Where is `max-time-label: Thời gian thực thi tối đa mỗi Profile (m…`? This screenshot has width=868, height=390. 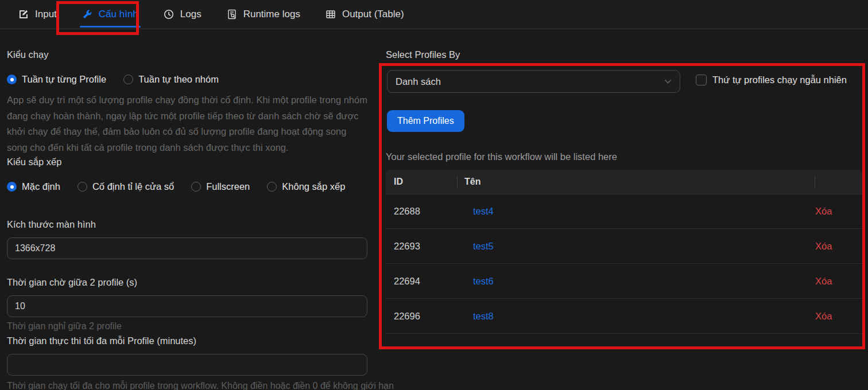 max-time-label: Thời gian thực thi tối đa mỗi Profile (m… is located at coordinates (187, 341).